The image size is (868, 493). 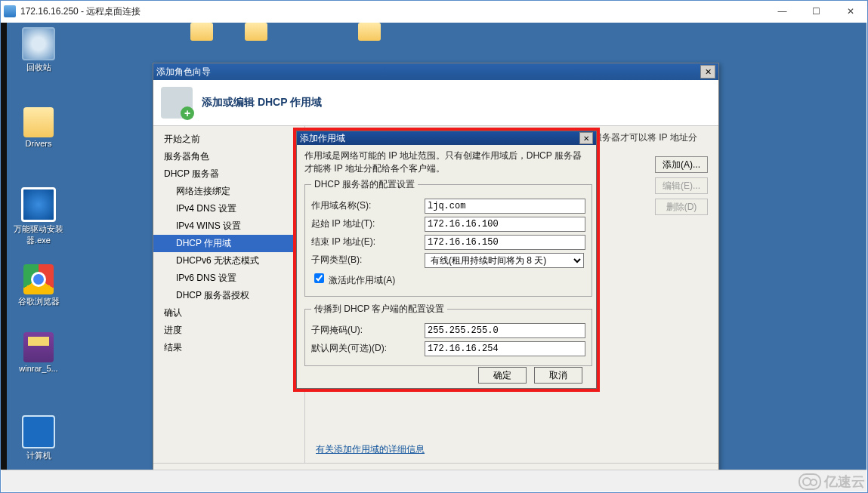 What do you see at coordinates (449, 237) in the screenshot?
I see `server-config-group: DHCP 服务器的配置设置 作用域名称(S): 起始 IP 地址(T): 结束 …` at bounding box center [449, 237].